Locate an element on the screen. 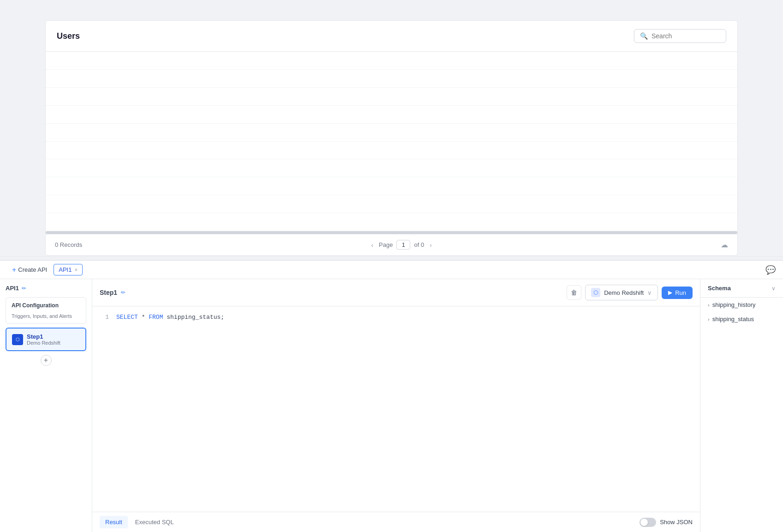  chat-icon: 💬 is located at coordinates (771, 270).